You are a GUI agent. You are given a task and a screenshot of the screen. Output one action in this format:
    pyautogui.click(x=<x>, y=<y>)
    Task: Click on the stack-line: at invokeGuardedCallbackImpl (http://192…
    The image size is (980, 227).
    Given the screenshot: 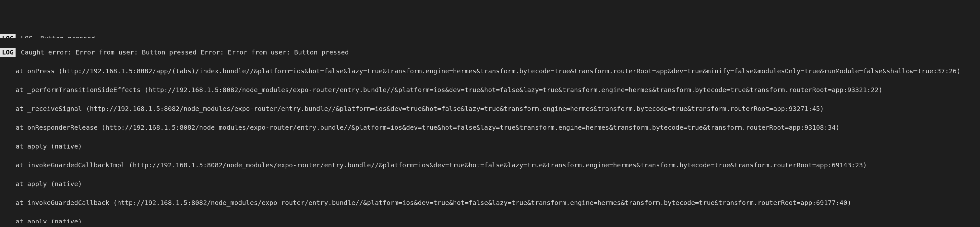 What is the action you would take?
    pyautogui.click(x=490, y=165)
    